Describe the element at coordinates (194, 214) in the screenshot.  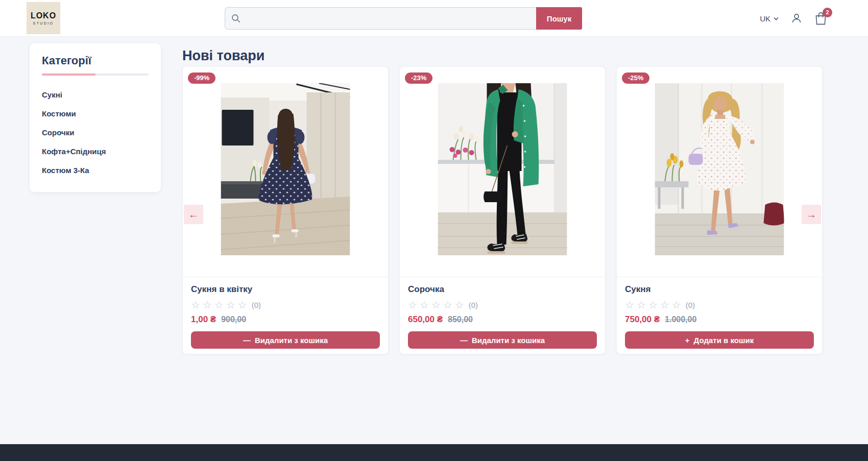
I see `arrow-left-icon: ←` at that location.